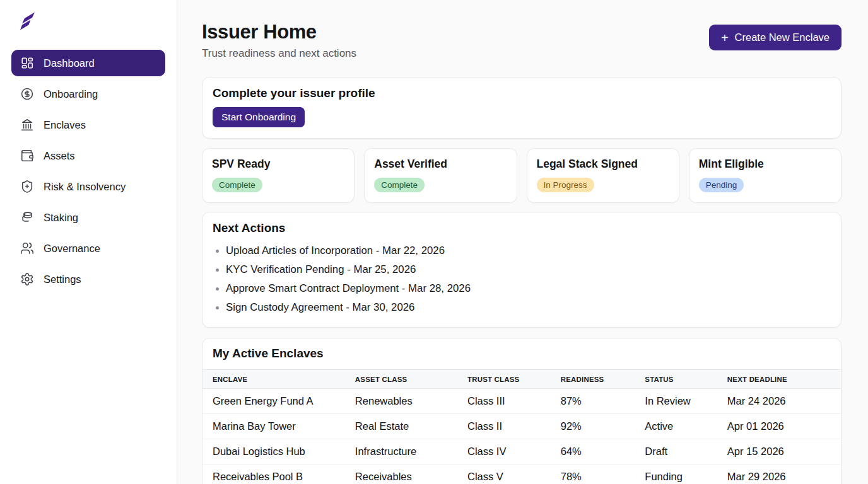 The height and width of the screenshot is (484, 868). What do you see at coordinates (98, 21) in the screenshot?
I see `brand-logo` at bounding box center [98, 21].